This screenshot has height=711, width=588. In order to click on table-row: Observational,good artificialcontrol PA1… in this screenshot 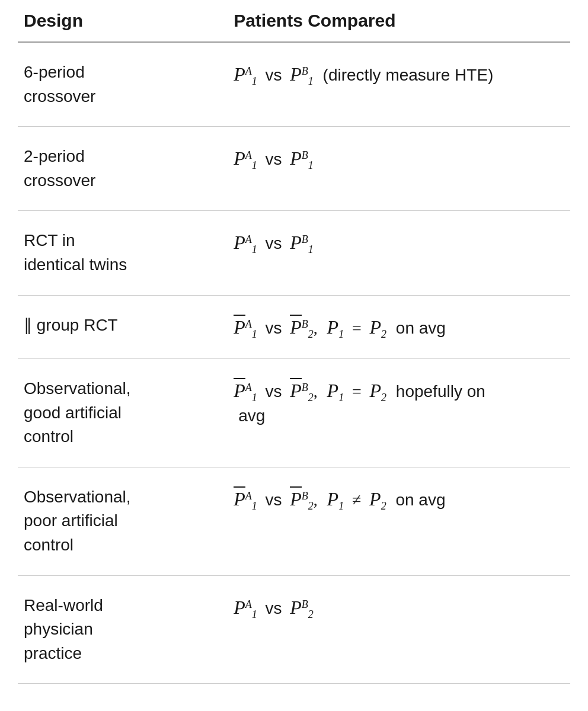, I will do `click(294, 412)`.